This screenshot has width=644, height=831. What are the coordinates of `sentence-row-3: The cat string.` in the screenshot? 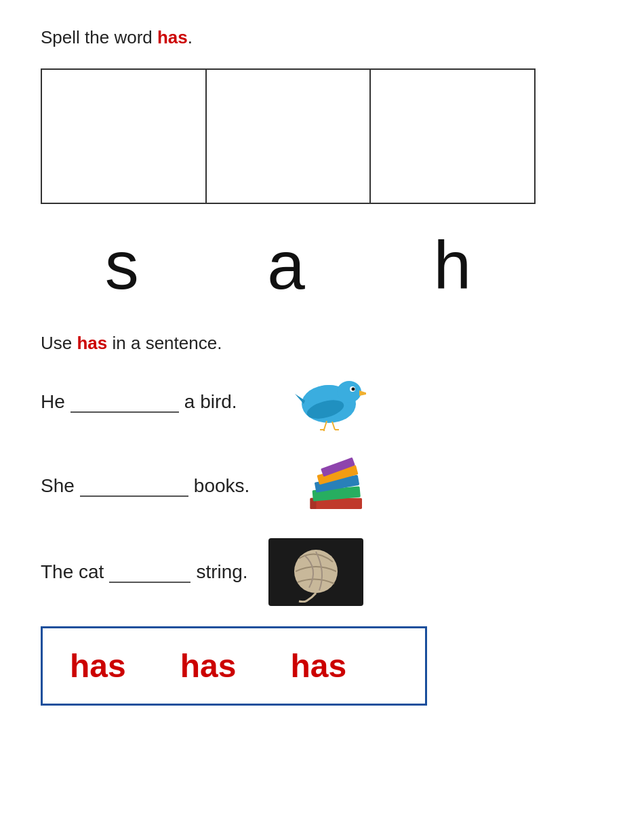 It's located at (322, 572).